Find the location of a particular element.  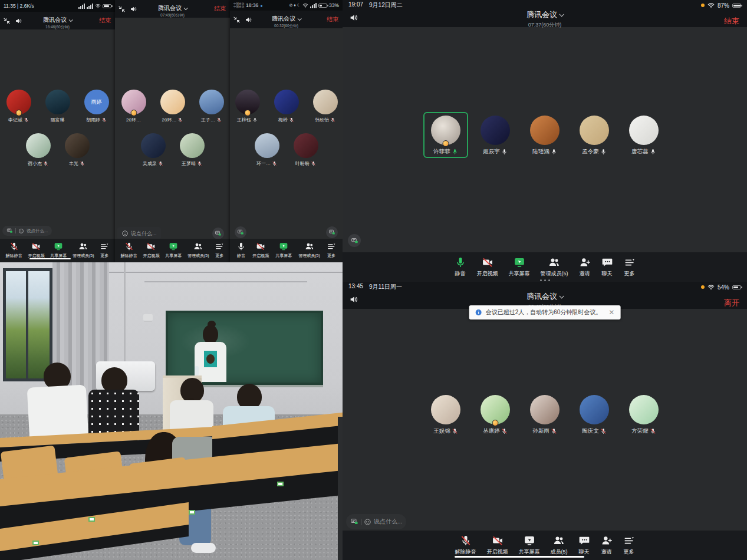

participant-tile: 李记诚 is located at coordinates (19, 106).